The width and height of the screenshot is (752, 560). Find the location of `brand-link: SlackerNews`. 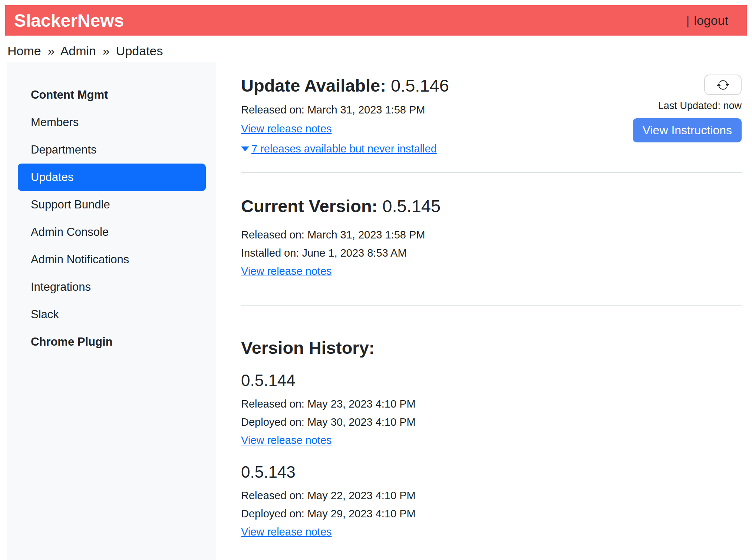

brand-link: SlackerNews is located at coordinates (69, 21).